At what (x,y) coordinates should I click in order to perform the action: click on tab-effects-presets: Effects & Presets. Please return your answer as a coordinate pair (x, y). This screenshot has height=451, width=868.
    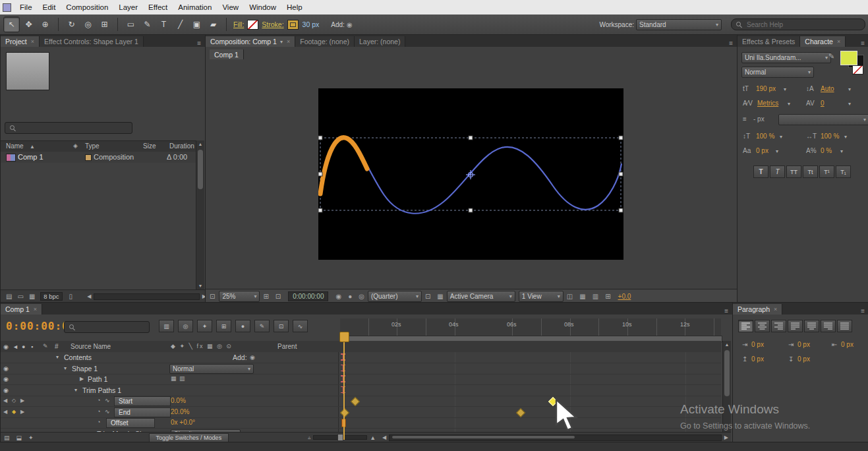
    Looking at the image, I should click on (768, 42).